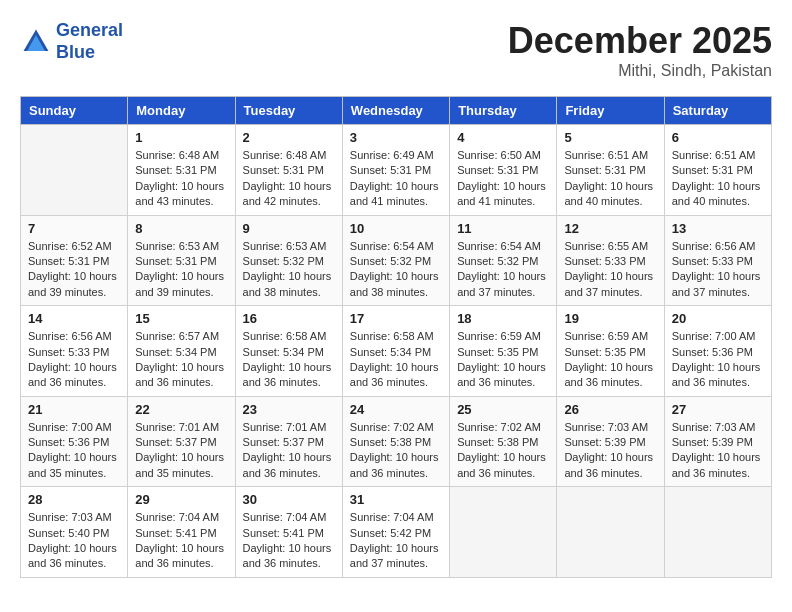 The width and height of the screenshot is (792, 612). I want to click on day-cell: 8Sunrise: 6:53 AMSunset: 5:31 PMDaylight…, so click(182, 260).